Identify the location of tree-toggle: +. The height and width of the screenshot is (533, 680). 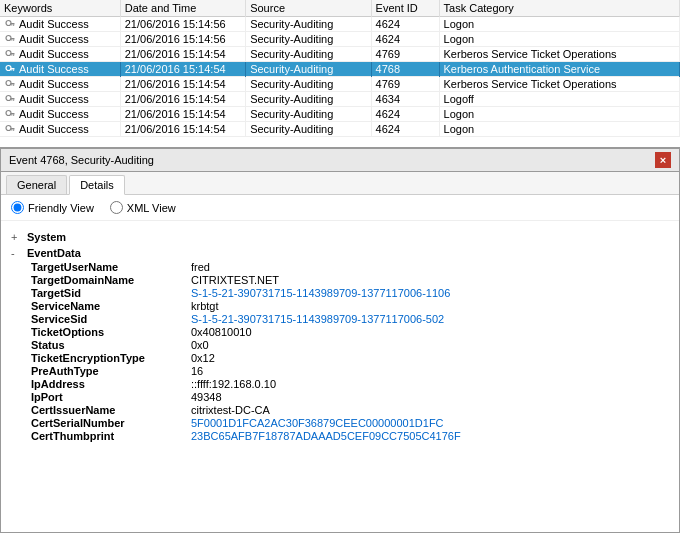
(19, 237).